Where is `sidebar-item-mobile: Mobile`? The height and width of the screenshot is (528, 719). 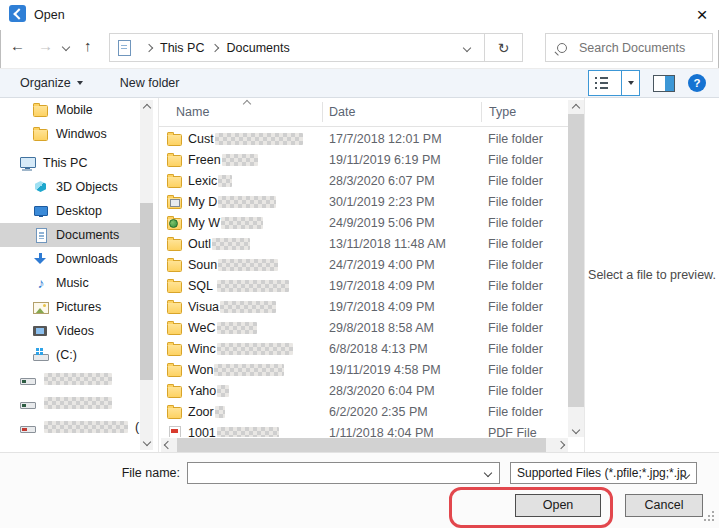 sidebar-item-mobile: Mobile is located at coordinates (70, 110).